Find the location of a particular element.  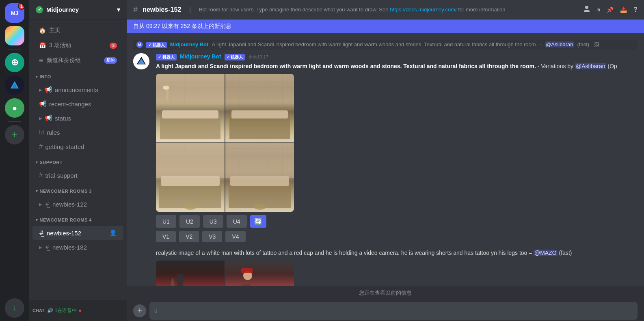

channel-label-announcements: announcements is located at coordinates (76, 90).